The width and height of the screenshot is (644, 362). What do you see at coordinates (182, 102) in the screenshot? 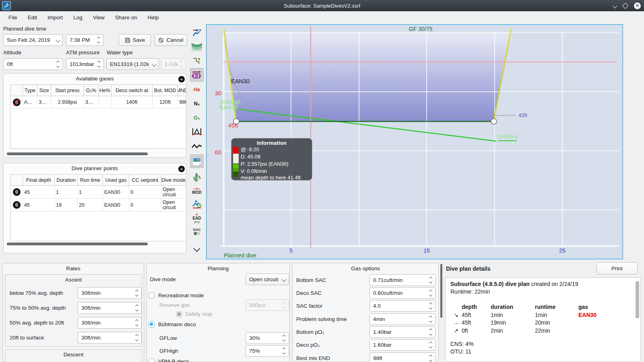
I see `cell-mnd: 98ft` at bounding box center [182, 102].